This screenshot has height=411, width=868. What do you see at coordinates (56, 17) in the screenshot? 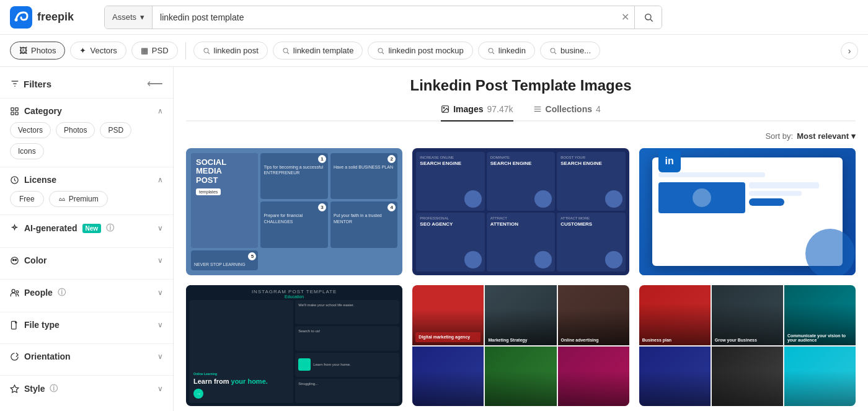
I see `logo-text: freepik` at bounding box center [56, 17].